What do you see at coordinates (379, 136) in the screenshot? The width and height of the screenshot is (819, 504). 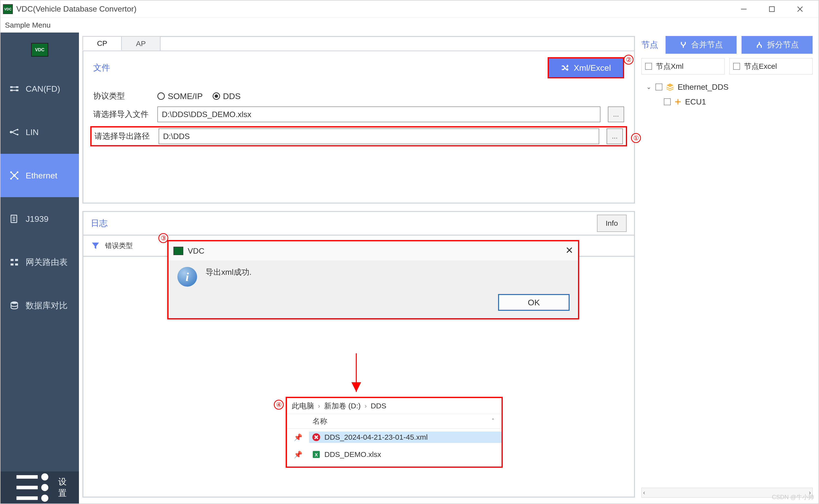 I see `export-path-input: D:\DDS` at bounding box center [379, 136].